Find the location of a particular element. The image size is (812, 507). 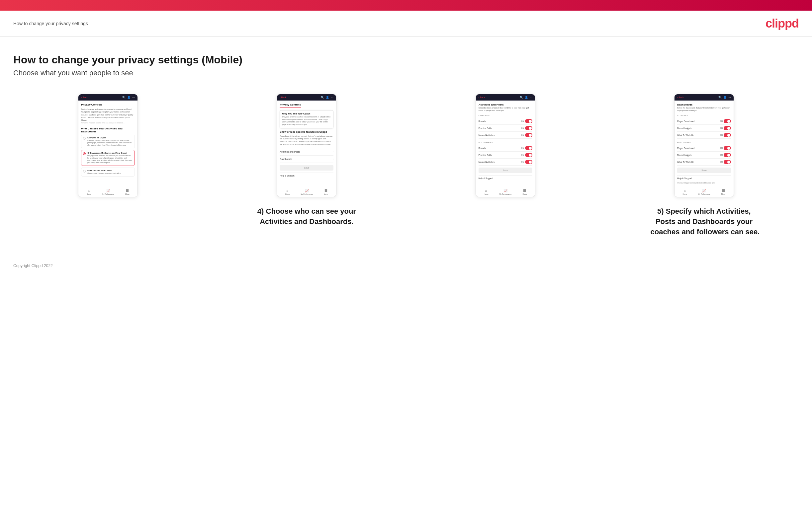

option-coach-only: Only You and Your Coach Only you and the… is located at coordinates (108, 172).